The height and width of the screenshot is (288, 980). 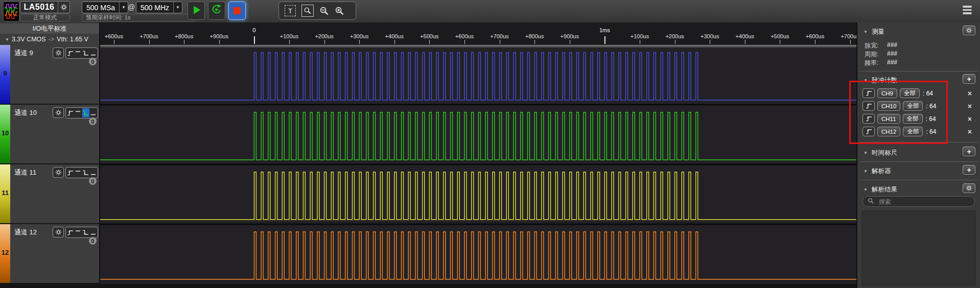 I want to click on channel-color-bar: 9, so click(x=5, y=75).